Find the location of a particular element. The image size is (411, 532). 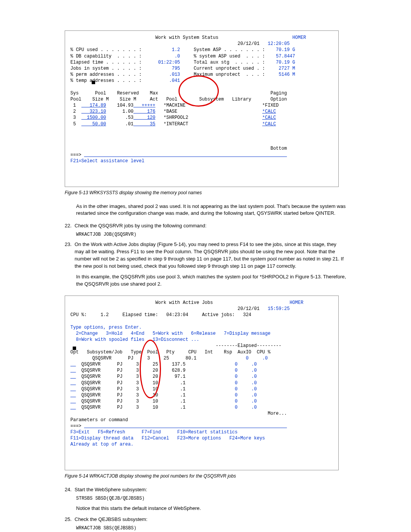

paragraph: As in the other images, shared pool 2 wa… is located at coordinates (213, 210).